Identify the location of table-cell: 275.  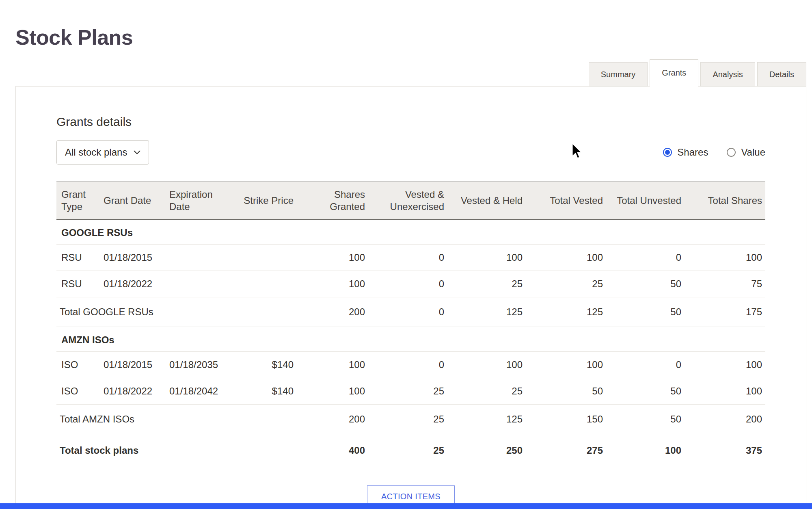
(566, 451).